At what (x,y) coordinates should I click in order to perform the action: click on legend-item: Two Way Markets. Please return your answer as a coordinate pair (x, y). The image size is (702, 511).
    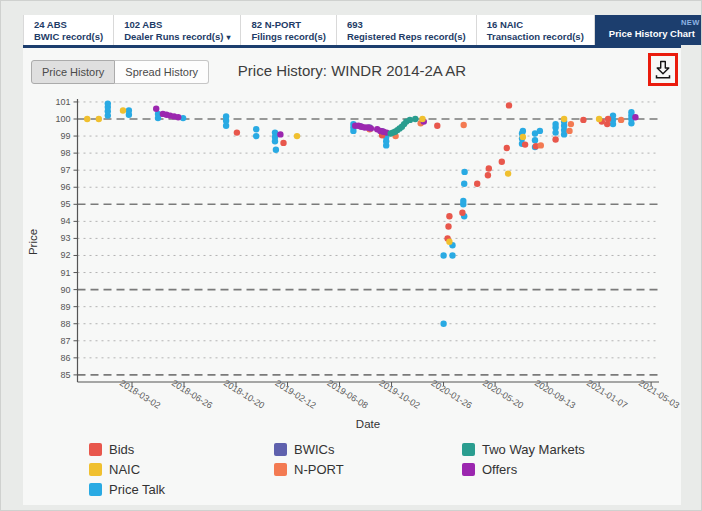
    Looking at the image, I should click on (524, 449).